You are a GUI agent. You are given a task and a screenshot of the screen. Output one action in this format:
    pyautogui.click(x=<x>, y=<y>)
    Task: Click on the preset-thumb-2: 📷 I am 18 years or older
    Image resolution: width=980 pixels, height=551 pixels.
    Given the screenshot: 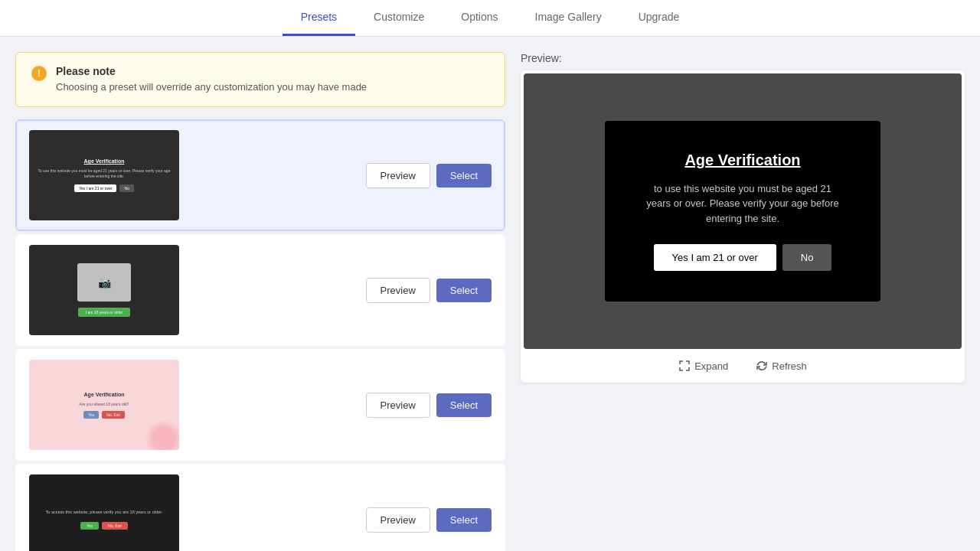 What is the action you would take?
    pyautogui.click(x=104, y=290)
    